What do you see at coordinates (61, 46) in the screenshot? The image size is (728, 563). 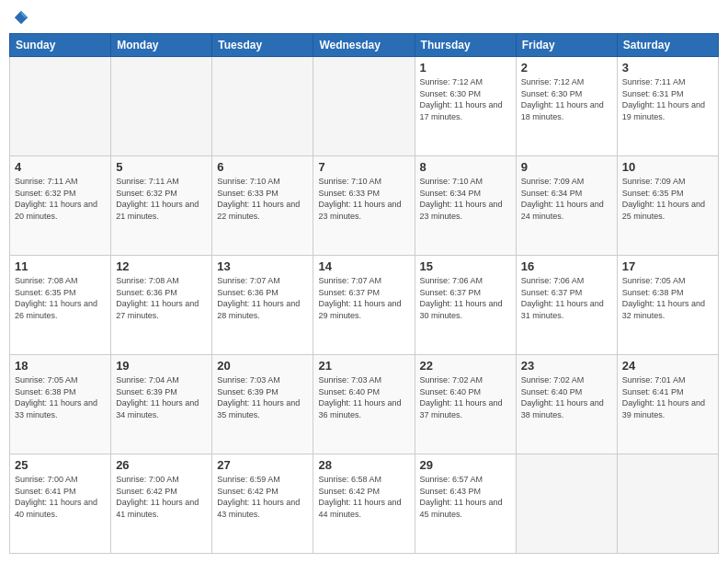 I see `col-sunday: Sunday` at bounding box center [61, 46].